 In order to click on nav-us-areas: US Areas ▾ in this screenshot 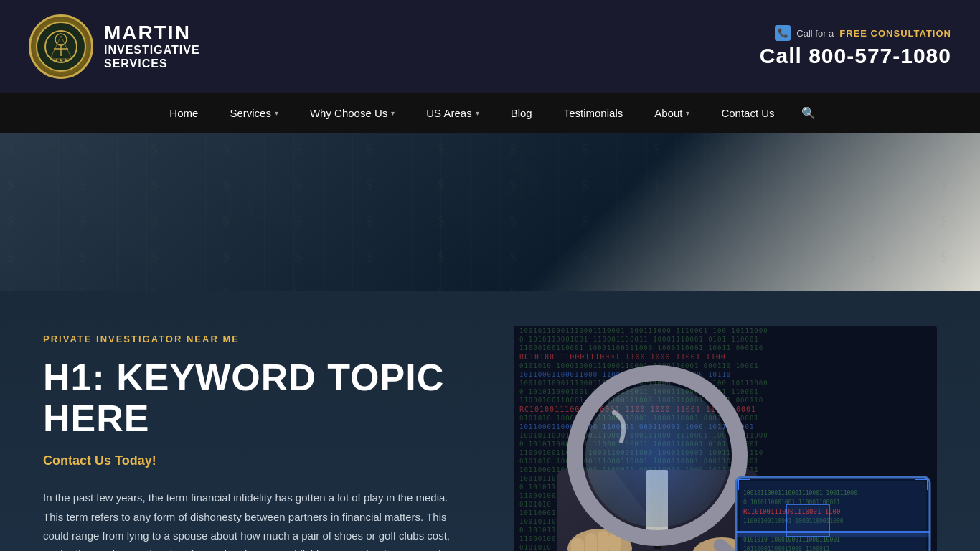, I will do `click(452, 113)`.